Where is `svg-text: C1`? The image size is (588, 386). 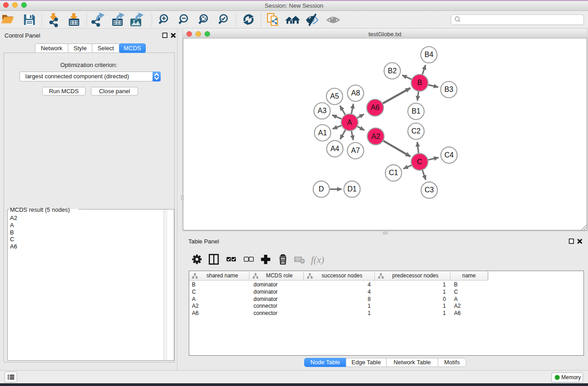 svg-text: C1 is located at coordinates (394, 173).